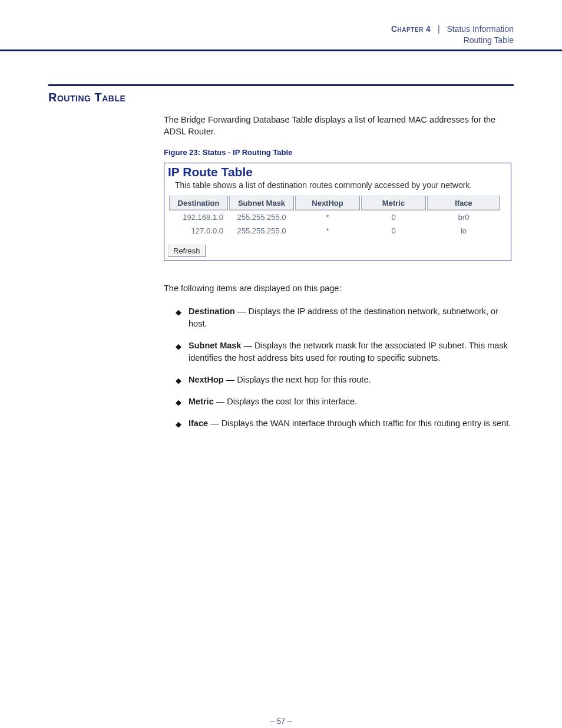 This screenshot has height=728, width=562. I want to click on ip-route-panel: IP Route Table This table shows a list o…, so click(338, 212).